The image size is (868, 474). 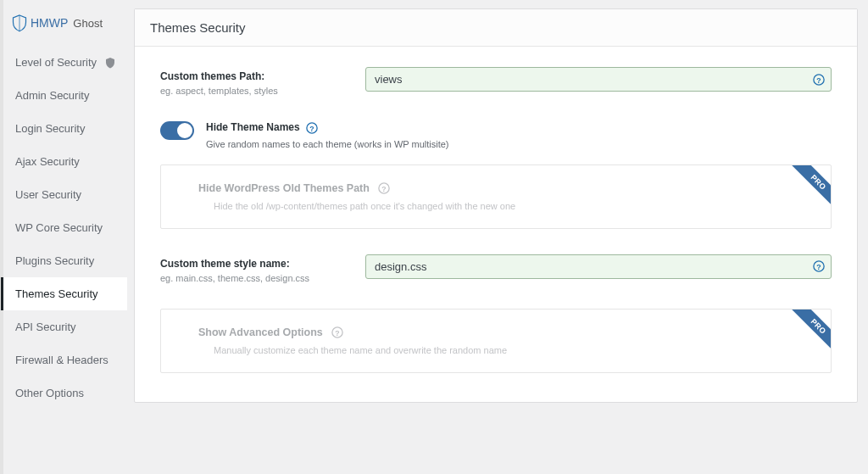 I want to click on hide-old-path-card: Hide WordPress Old Themes Path ? Hide th…, so click(x=496, y=197).